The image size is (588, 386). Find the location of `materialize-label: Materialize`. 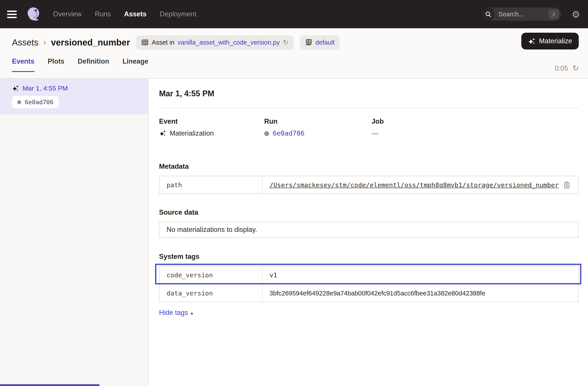

materialize-label: Materialize is located at coordinates (556, 41).